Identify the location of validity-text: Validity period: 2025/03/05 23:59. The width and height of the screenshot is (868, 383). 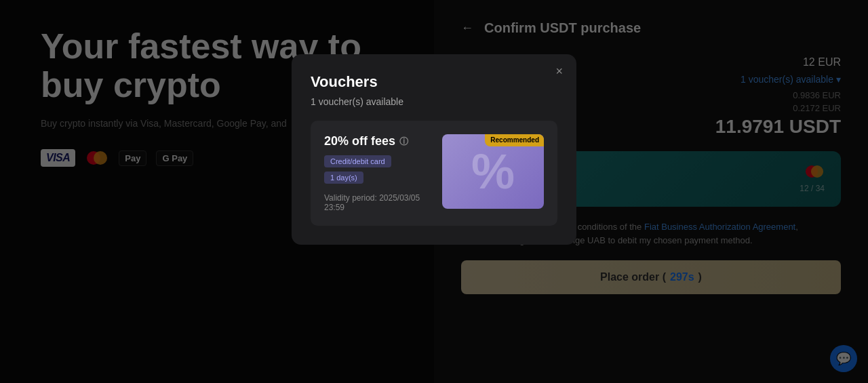
(378, 203).